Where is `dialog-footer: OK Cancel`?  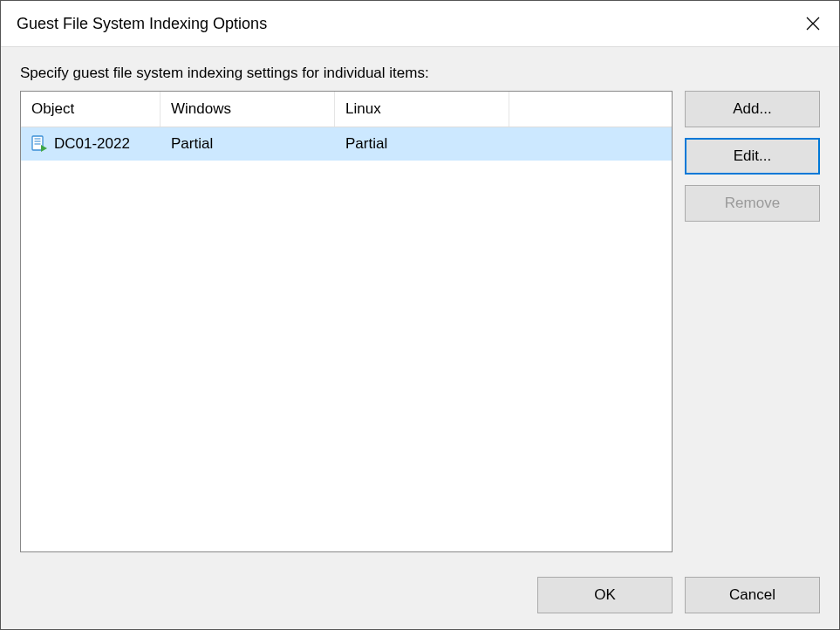
dialog-footer: OK Cancel is located at coordinates (420, 597).